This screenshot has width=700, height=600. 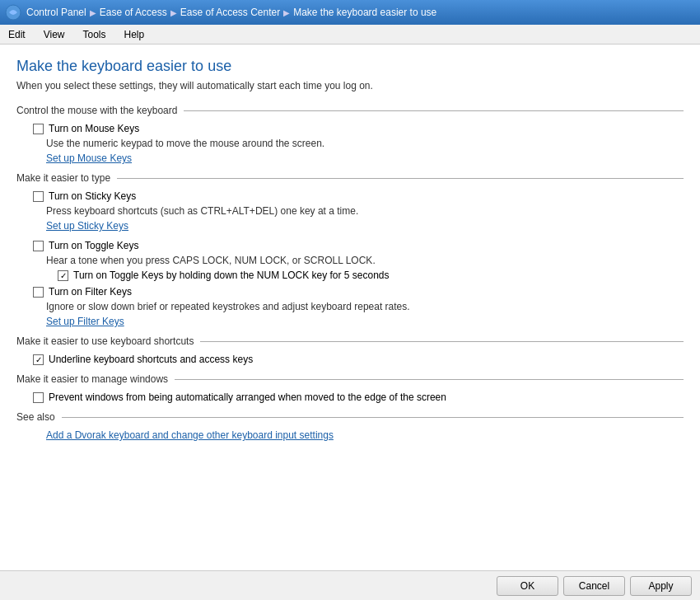 I want to click on ok-button: OK, so click(x=527, y=586).